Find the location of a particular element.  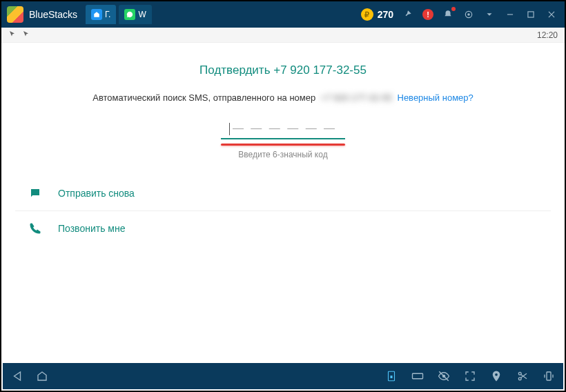

code-input: — — — — — — is located at coordinates (283, 131).